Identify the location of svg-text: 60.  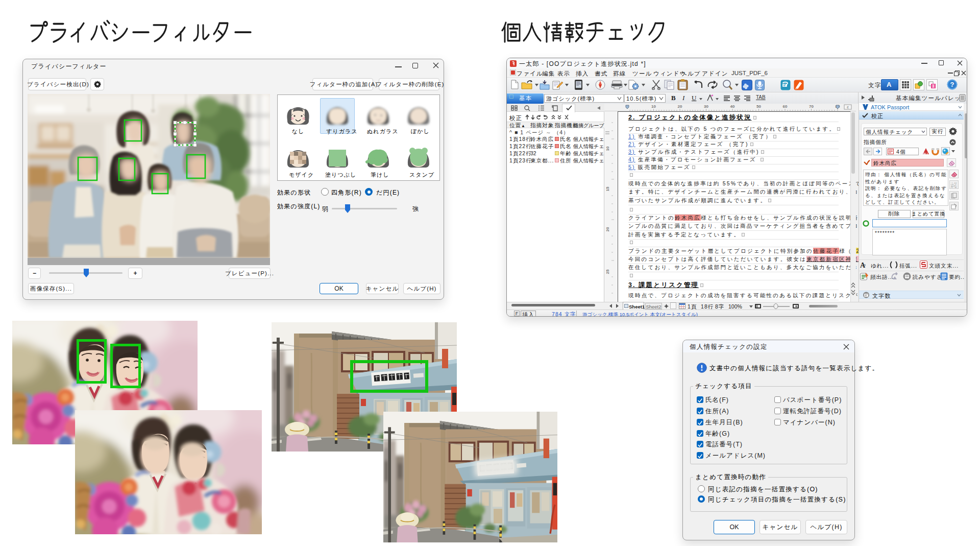
(785, 106).